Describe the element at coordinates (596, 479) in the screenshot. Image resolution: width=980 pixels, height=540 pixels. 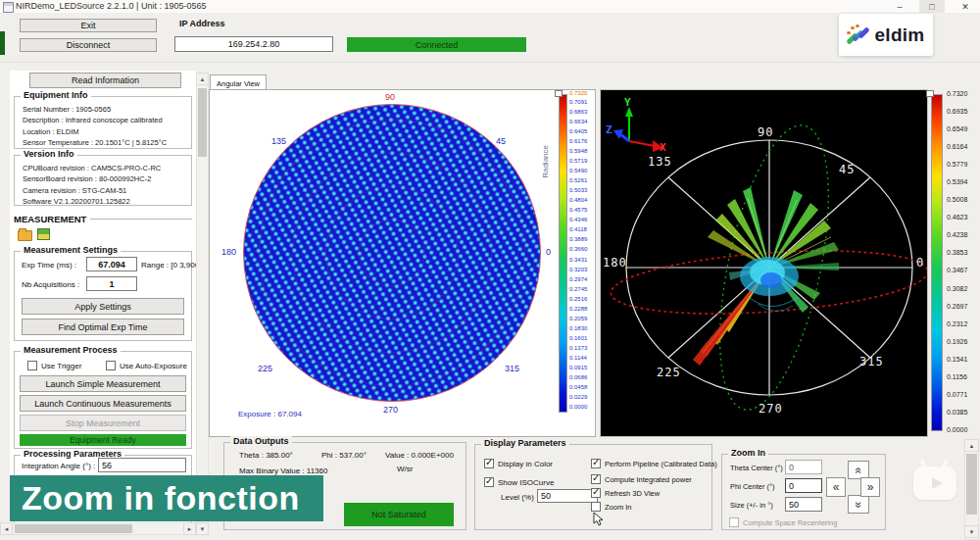
I see `compute-integrated-power-checkbox` at that location.